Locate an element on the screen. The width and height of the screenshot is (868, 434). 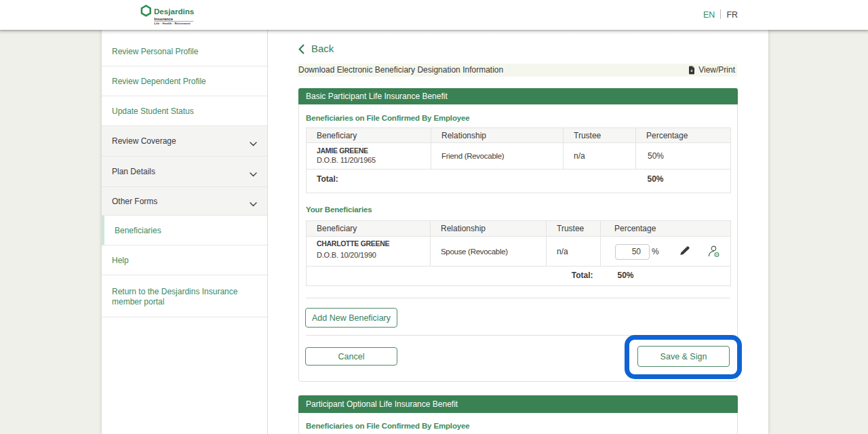
svg-text: Desjardins is located at coordinates (174, 11).